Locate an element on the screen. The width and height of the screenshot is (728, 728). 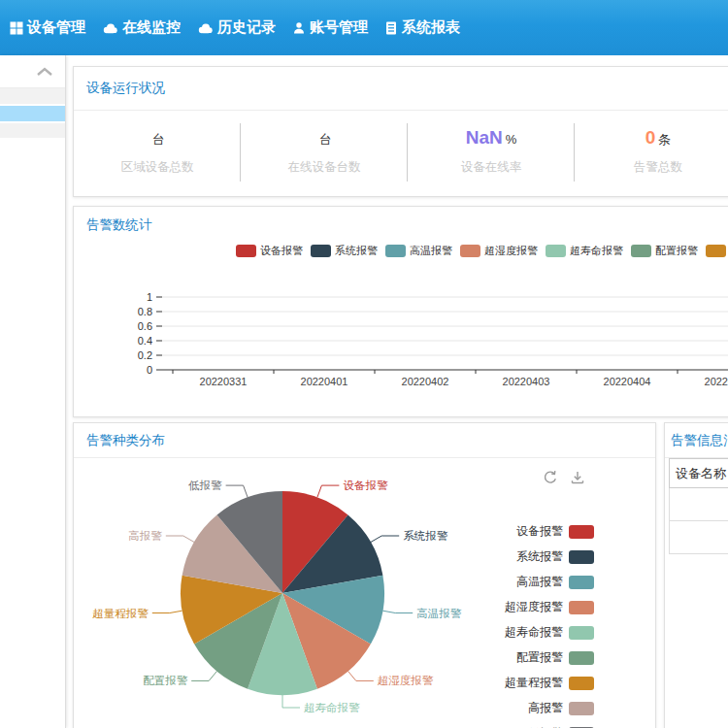
legend-item: 系统报警 is located at coordinates (344, 250).